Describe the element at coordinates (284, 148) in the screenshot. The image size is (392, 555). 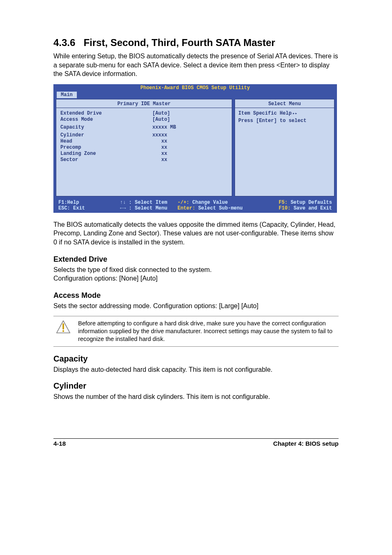
I see `bios-right-pane: Select Menu Item Specific Help Press [En…` at that location.